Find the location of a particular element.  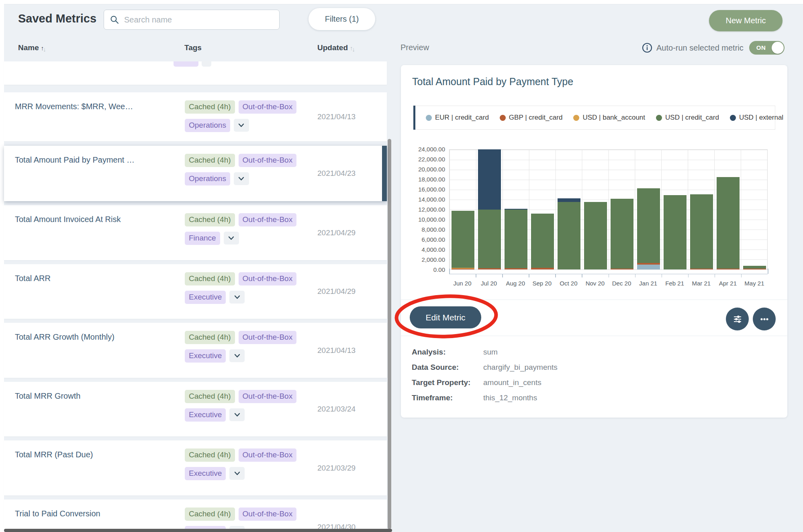

metric-name: Total ARR is located at coordinates (33, 279).